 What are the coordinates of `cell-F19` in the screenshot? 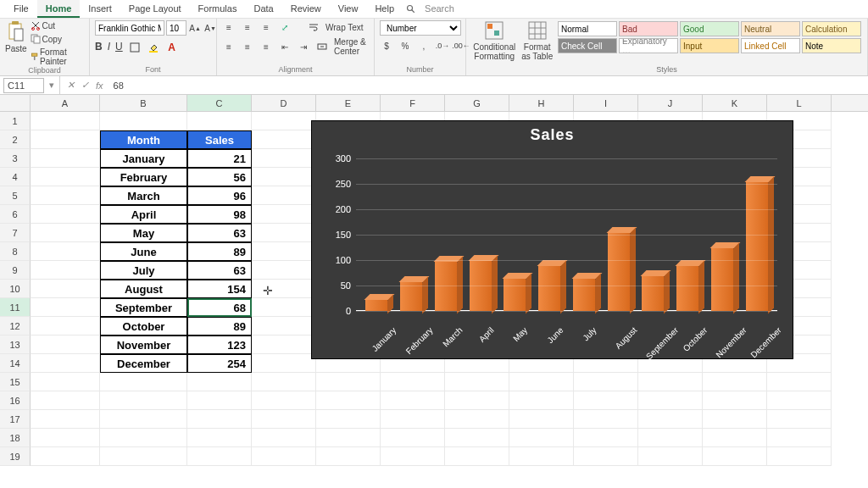 It's located at (413, 457).